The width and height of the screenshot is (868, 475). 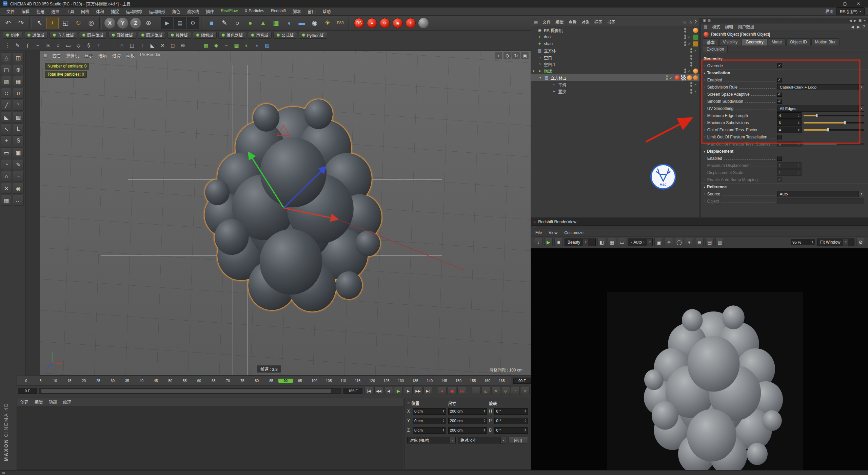 What do you see at coordinates (780, 180) in the screenshot?
I see `auto-bump-mapping-checkbox` at bounding box center [780, 180].